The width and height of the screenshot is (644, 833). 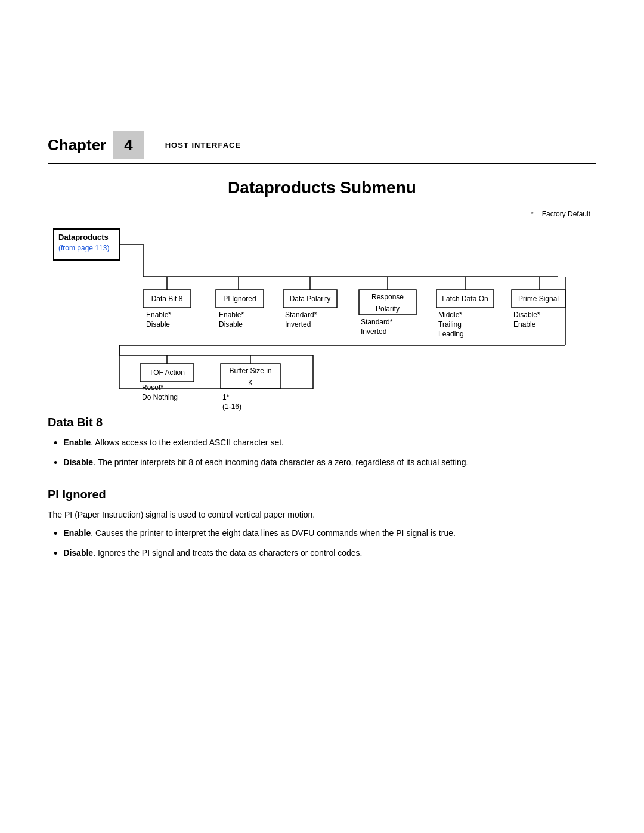 What do you see at coordinates (527, 315) in the screenshot?
I see `svg-text: Disable*` at bounding box center [527, 315].